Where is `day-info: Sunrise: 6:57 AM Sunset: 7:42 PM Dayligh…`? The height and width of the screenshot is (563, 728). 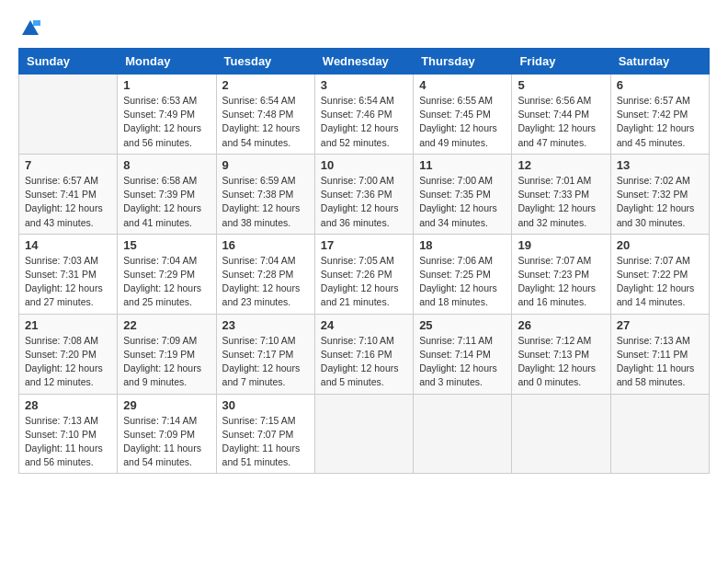
day-info: Sunrise: 6:57 AM Sunset: 7:42 PM Dayligh… is located at coordinates (660, 121).